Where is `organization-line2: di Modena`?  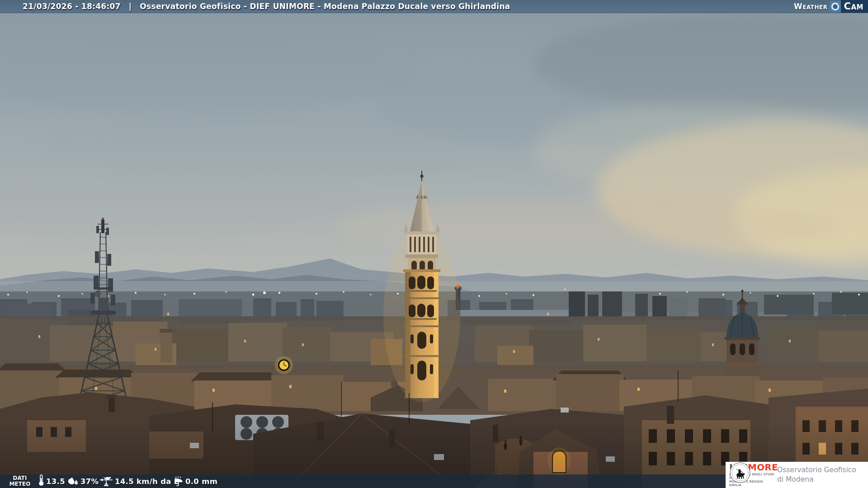
organization-line2: di Modena is located at coordinates (816, 480).